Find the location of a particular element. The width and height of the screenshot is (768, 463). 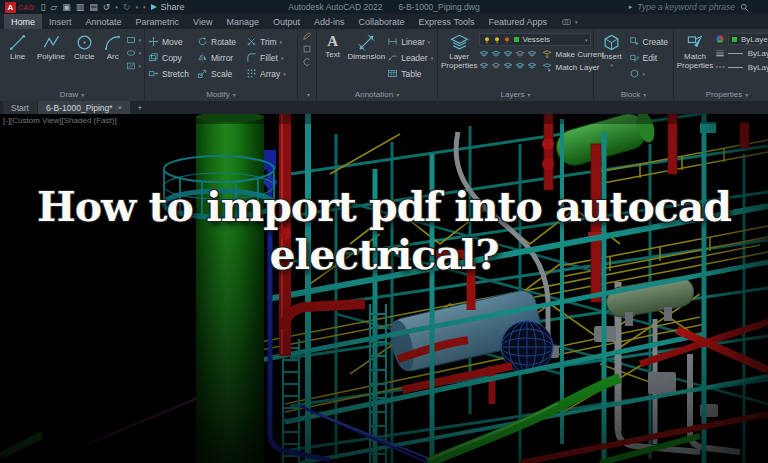

erase-tool is located at coordinates (307, 49).